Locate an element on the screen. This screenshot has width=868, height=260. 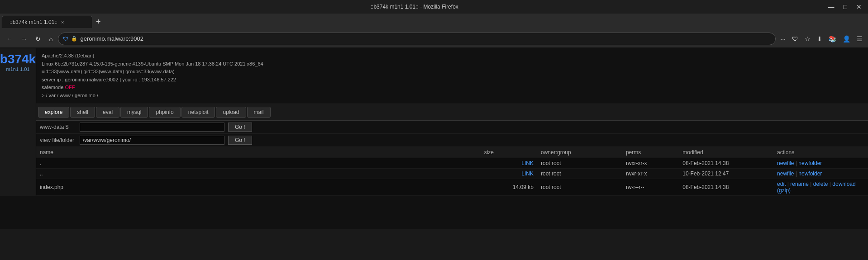
tab-label: ::b374k m1n1 1.01:: is located at coordinates (33, 22).